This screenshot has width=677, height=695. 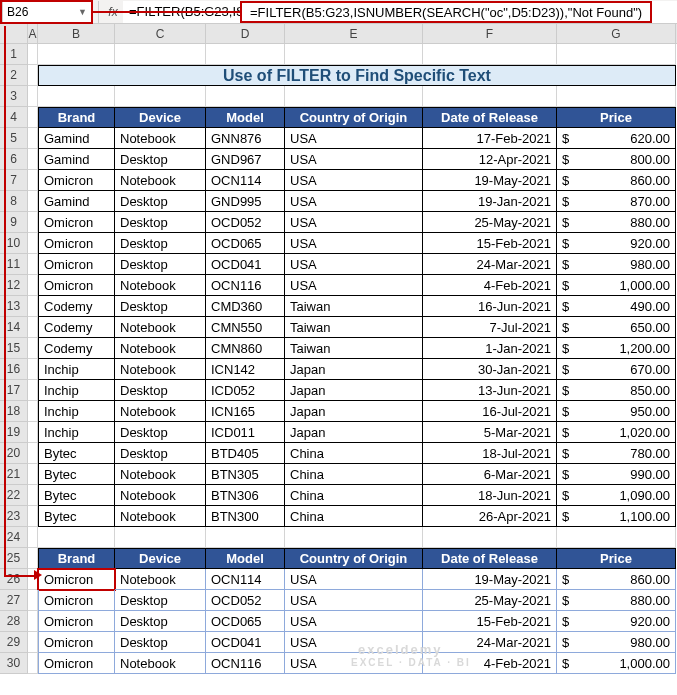 What do you see at coordinates (14, 286) in the screenshot?
I see `row-header: 12` at bounding box center [14, 286].